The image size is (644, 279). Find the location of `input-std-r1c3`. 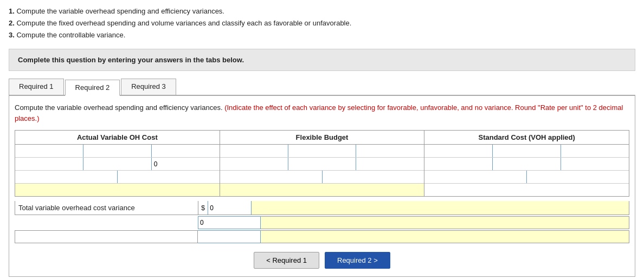

input-std-r1c3 is located at coordinates (595, 151).